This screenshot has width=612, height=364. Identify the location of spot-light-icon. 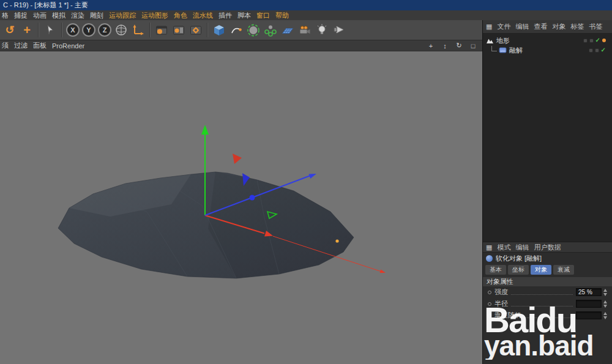
(339, 30).